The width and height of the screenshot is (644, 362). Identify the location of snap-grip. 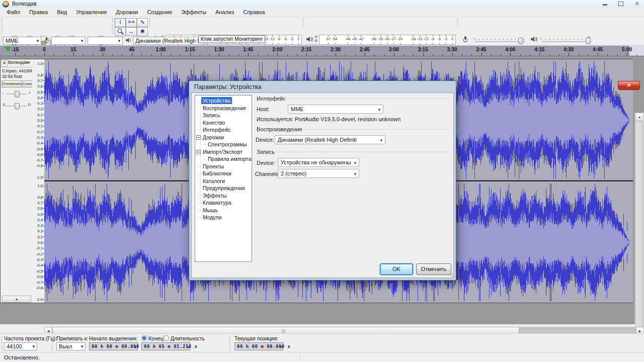
(52, 343).